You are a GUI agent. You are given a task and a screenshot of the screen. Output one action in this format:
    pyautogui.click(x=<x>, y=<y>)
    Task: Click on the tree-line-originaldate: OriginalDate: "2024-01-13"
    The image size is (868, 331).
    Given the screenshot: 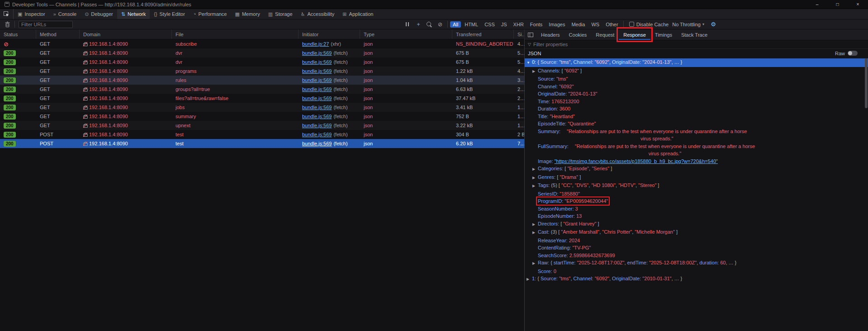 What is the action you would take?
    pyautogui.click(x=697, y=94)
    